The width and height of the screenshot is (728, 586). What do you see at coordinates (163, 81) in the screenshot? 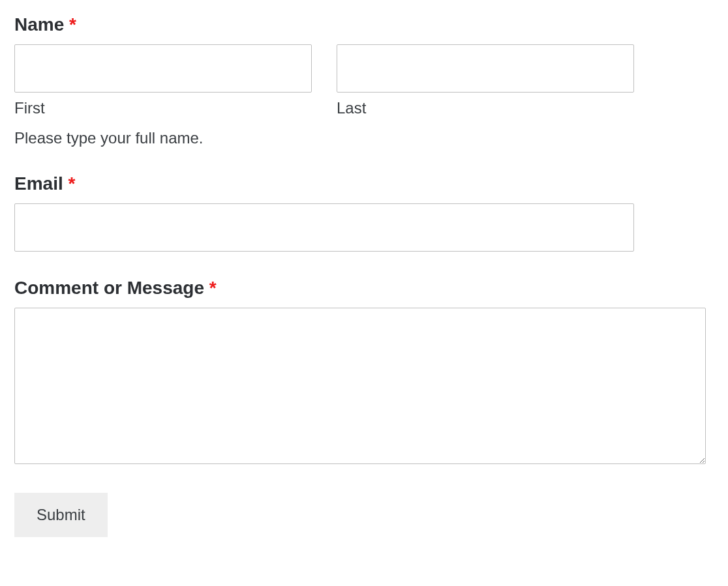
I see `first-name-column: First` at bounding box center [163, 81].